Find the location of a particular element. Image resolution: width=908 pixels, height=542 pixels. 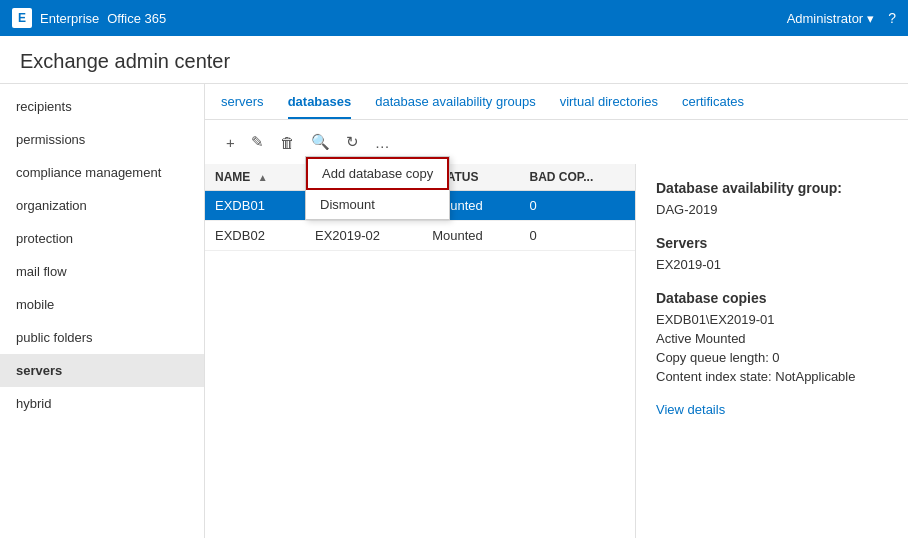

dag-value: DAG-2019 is located at coordinates (772, 210).